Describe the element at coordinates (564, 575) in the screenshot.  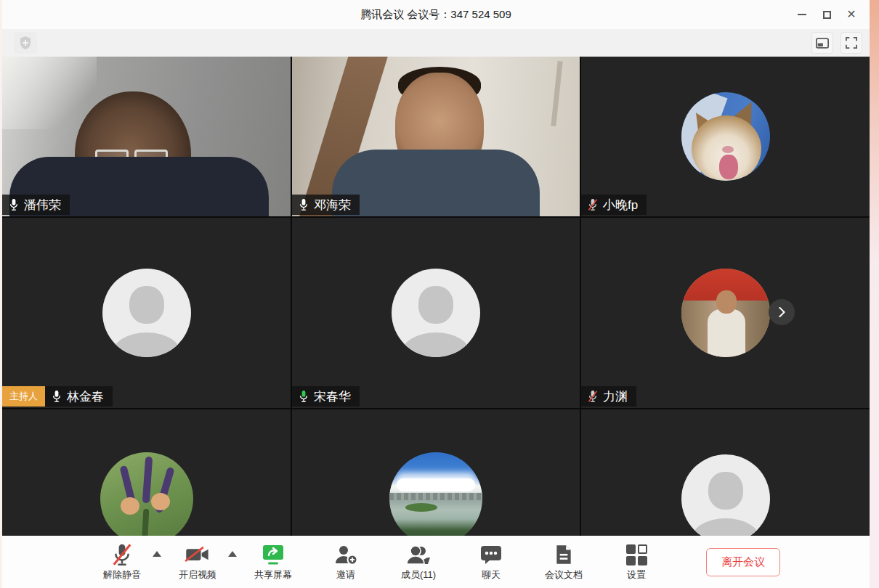
I see `meeting-docs-label: 会议文档` at that location.